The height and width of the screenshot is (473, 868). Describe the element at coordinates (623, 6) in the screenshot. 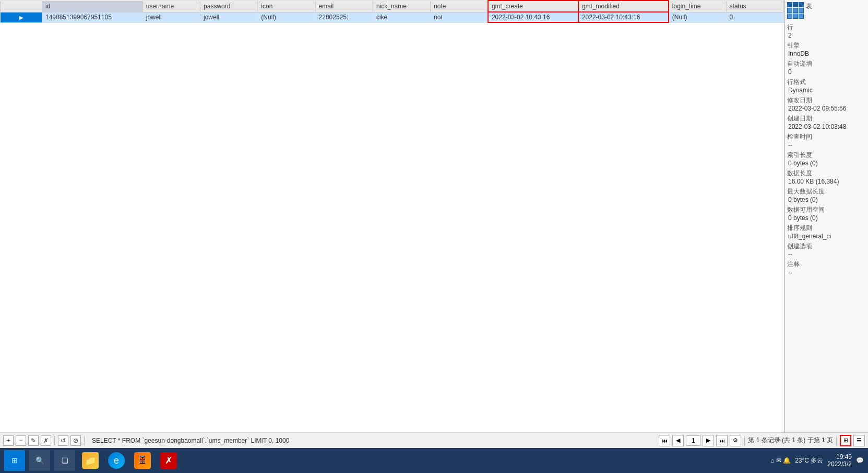

I see `col-header-gmt_modified: gmt_modified` at that location.